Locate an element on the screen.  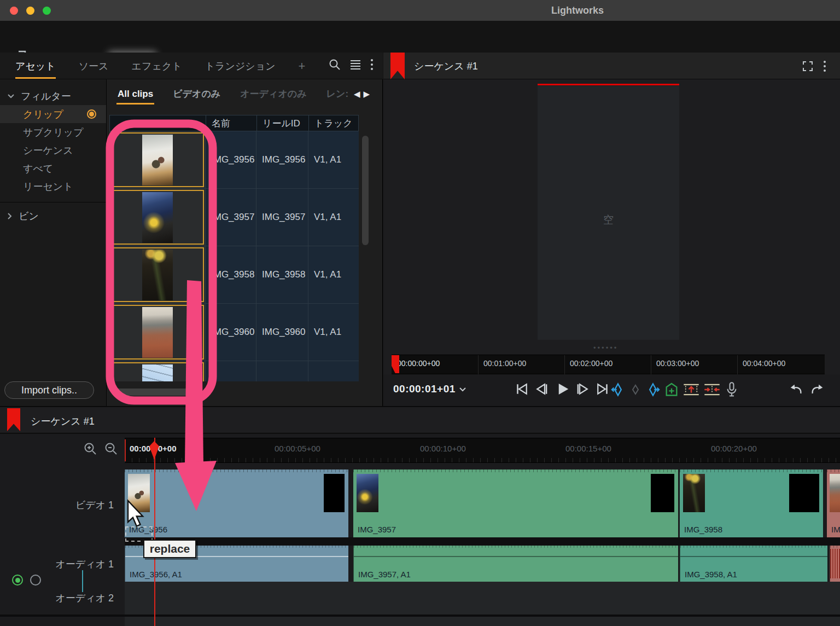
column-name: 名前 is located at coordinates (231, 123).